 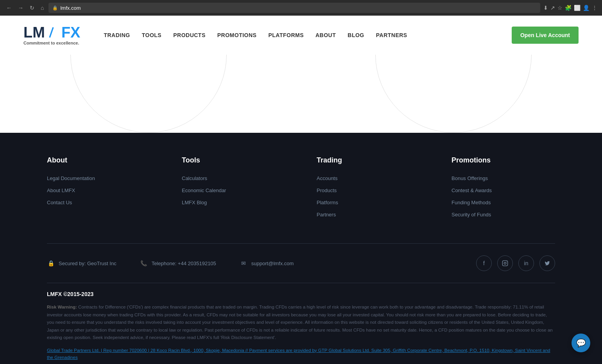 I want to click on footer-link-contact: Contact Us, so click(x=99, y=202).